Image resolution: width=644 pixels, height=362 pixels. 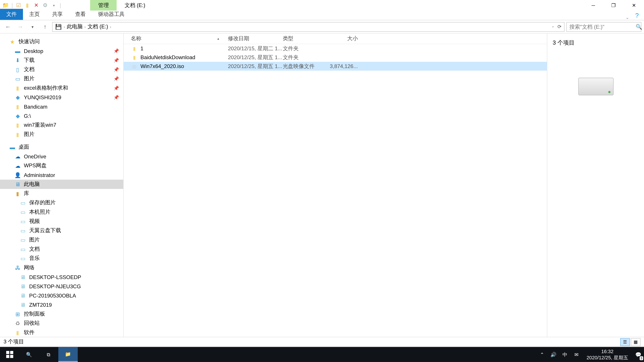 What do you see at coordinates (180, 39) in the screenshot?
I see `col-name: 名称▴` at bounding box center [180, 39].